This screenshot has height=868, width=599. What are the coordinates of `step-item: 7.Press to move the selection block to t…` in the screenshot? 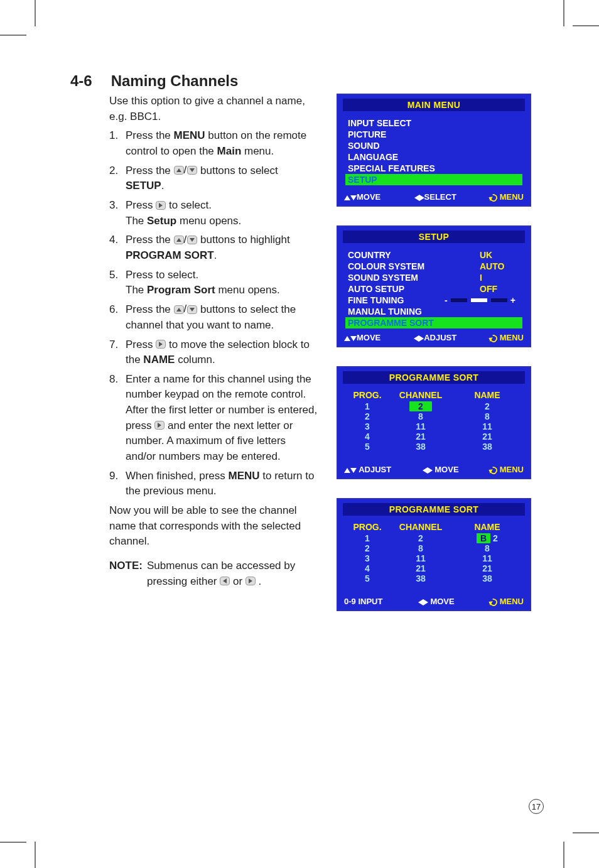 It's located at (214, 353).